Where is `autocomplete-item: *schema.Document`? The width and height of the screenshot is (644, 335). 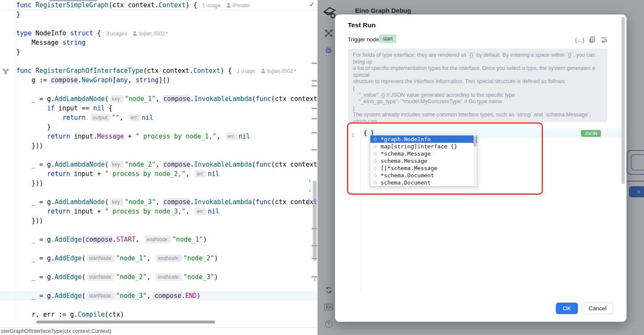 autocomplete-item: *schema.Document is located at coordinates (424, 176).